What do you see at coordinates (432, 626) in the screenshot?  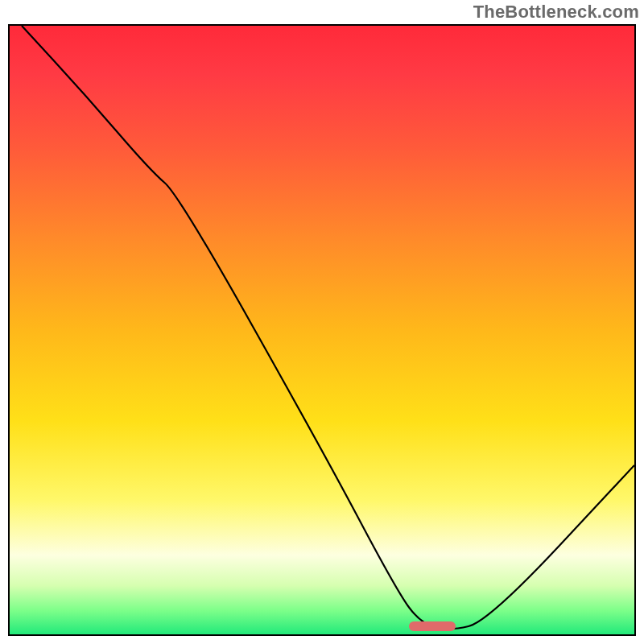 I see `optimum-marker` at bounding box center [432, 626].